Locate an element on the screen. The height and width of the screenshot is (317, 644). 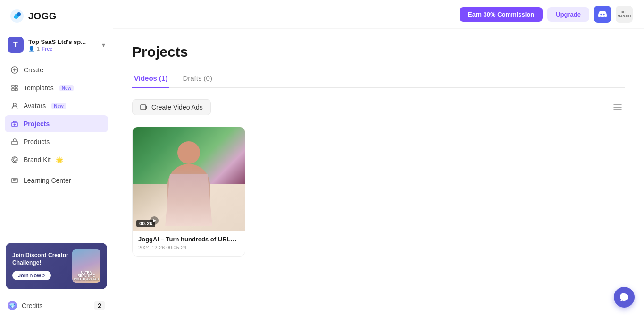
tab-drafts: Drafts (0) is located at coordinates (197, 78).